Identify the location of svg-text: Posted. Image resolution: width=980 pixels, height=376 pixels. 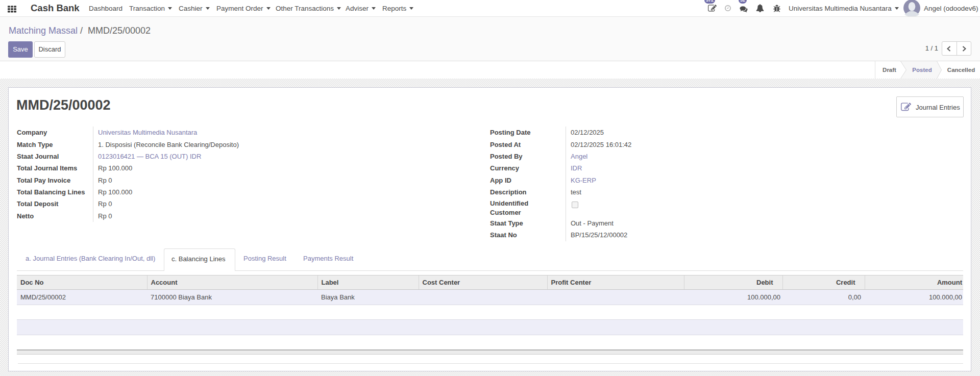
(922, 70).